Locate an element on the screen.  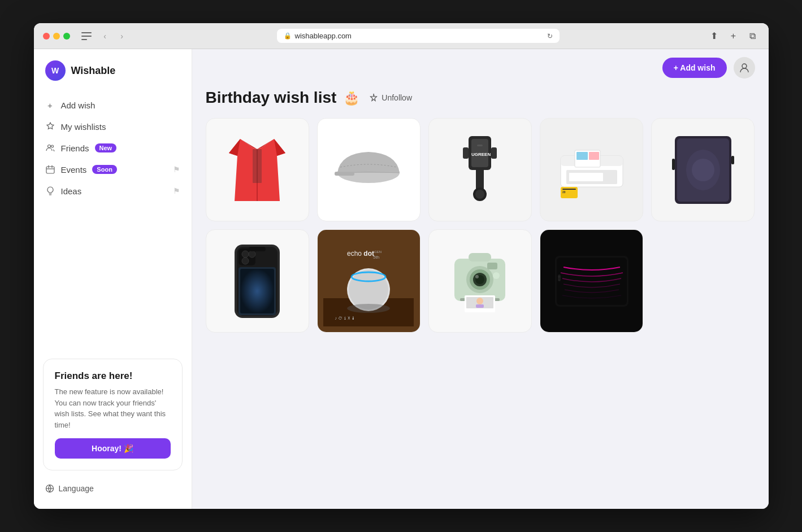
promo-card: Friends are here! The new feature is now… is located at coordinates (113, 415).